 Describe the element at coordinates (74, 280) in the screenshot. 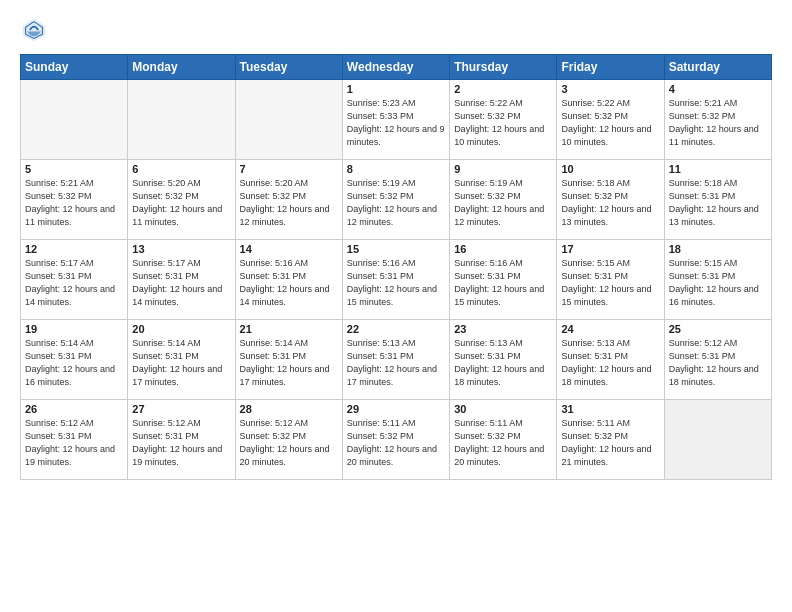

I see `calendar-cell: 12Sunrise: 5:17 AM Sunset: 5:31 PM Dayli…` at that location.